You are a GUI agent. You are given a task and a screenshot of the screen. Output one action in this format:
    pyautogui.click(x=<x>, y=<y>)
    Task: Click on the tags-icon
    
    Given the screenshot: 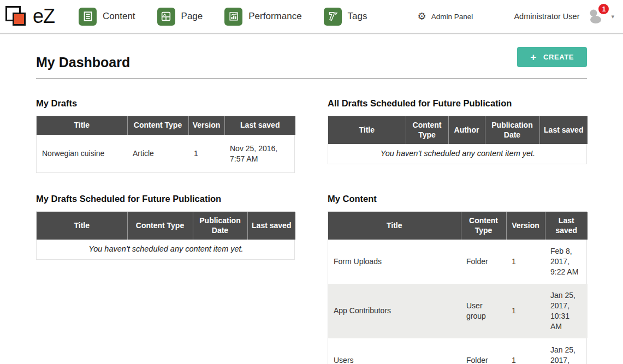 What is the action you would take?
    pyautogui.click(x=333, y=16)
    